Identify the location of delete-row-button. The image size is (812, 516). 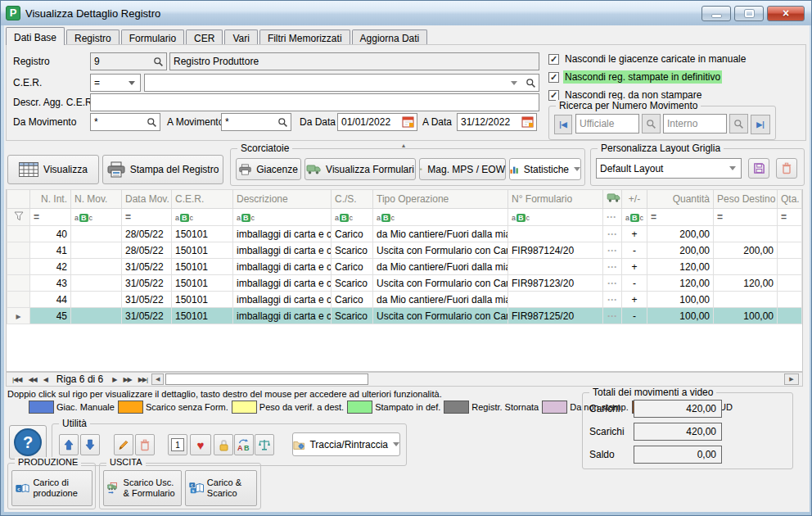
(145, 445).